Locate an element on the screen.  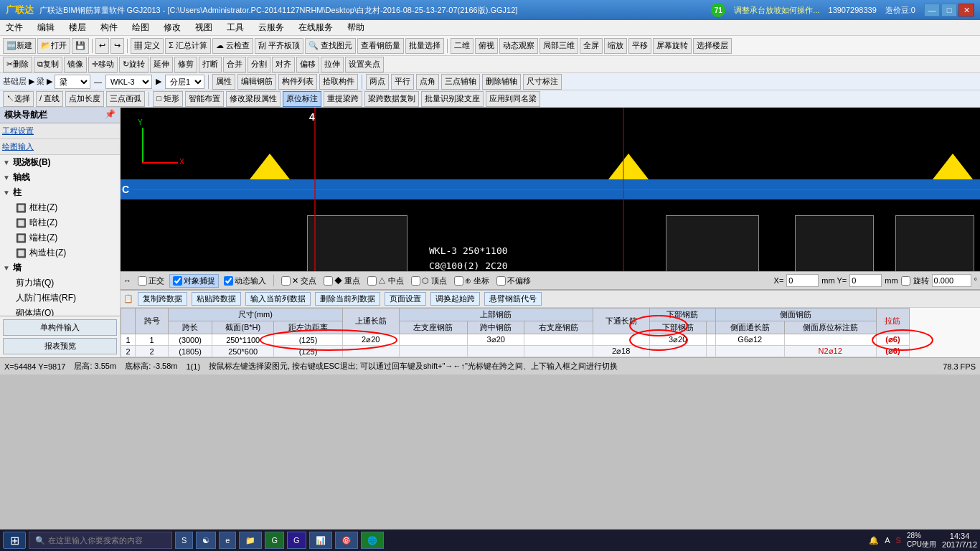
row2-section: 250*600 is located at coordinates (243, 352).